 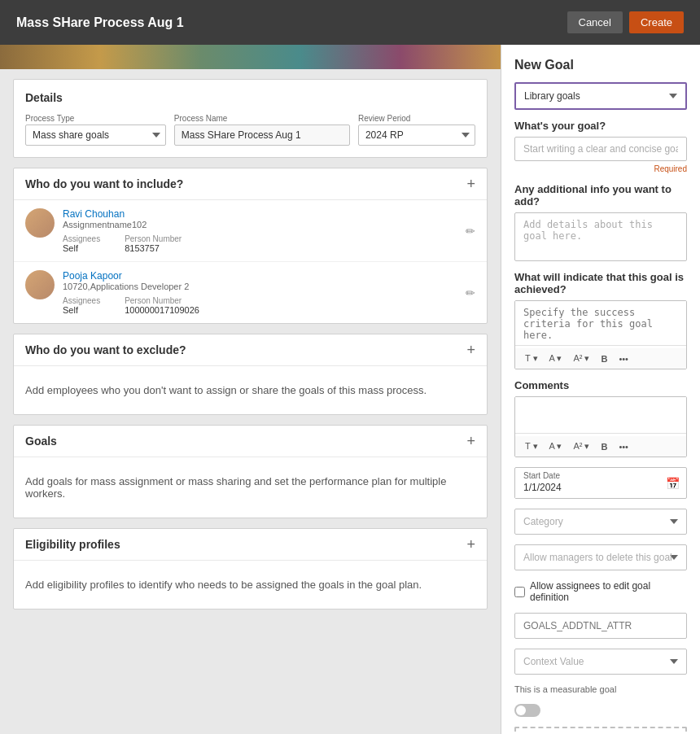 What do you see at coordinates (601, 662) in the screenshot?
I see `context-value-select: Context Value` at bounding box center [601, 662].